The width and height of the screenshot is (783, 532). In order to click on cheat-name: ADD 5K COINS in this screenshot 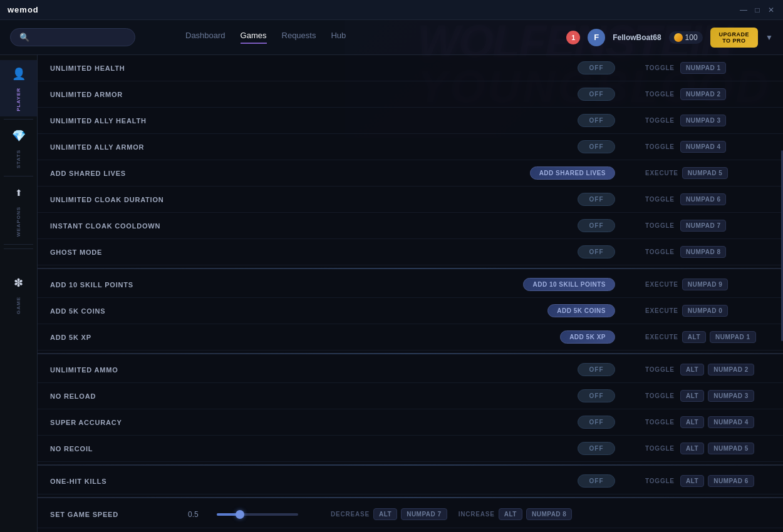, I will do `click(128, 311)`.